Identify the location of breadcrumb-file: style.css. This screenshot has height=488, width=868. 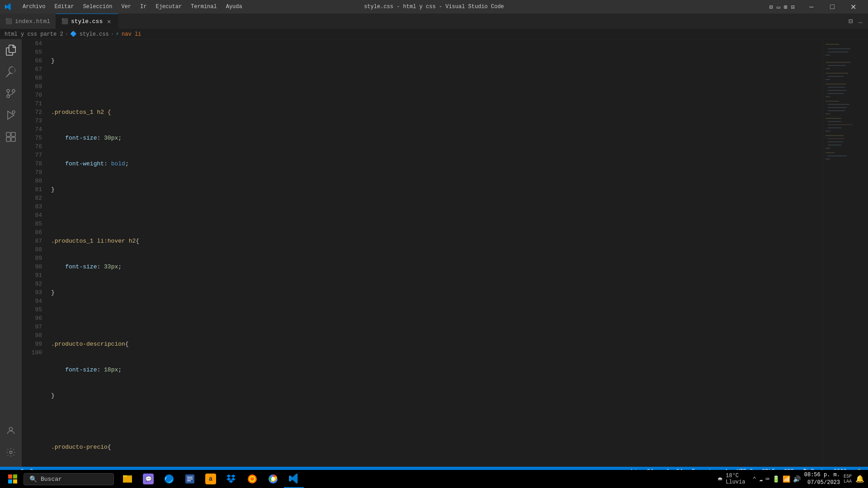
(94, 34).